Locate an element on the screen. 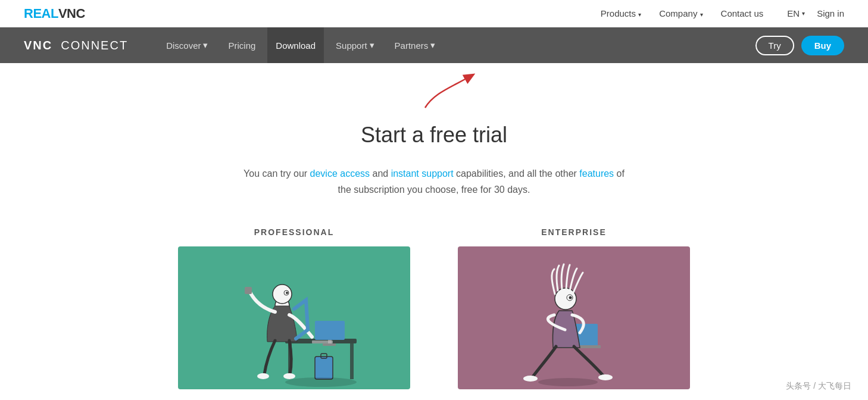 The width and height of the screenshot is (868, 400). plan-enterprise-title: ENTERPRISE is located at coordinates (574, 232).